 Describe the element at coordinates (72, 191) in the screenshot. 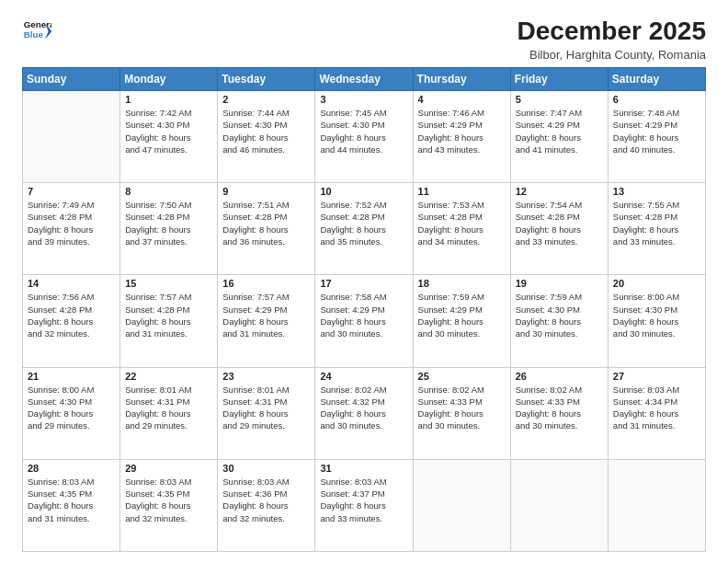

I see `day-number: 7` at that location.